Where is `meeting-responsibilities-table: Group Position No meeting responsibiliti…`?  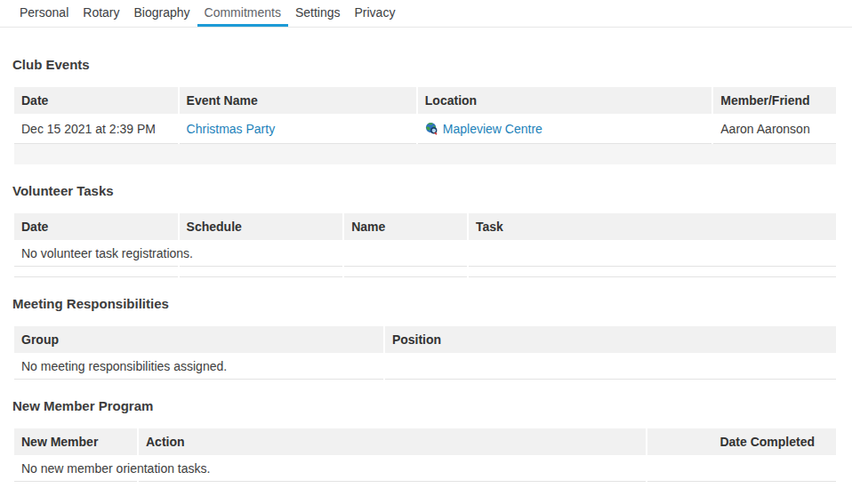 meeting-responsibilities-table: Group Position No meeting responsibiliti… is located at coordinates (425, 353).